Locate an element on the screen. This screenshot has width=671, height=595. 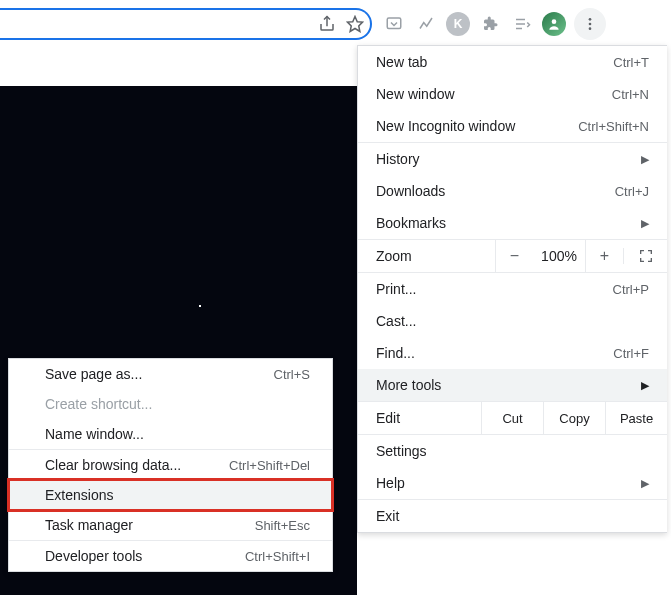
edit-paste-button: Paste is located at coordinates (636, 418).